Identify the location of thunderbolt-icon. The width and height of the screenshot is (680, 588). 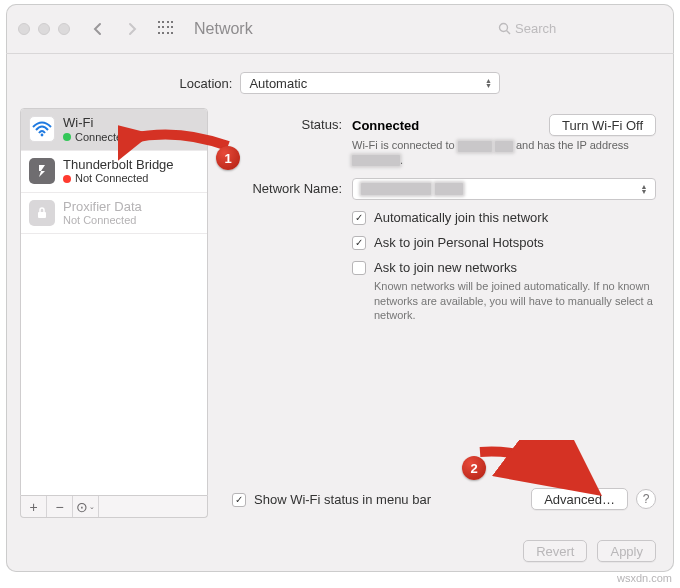
(42, 171).